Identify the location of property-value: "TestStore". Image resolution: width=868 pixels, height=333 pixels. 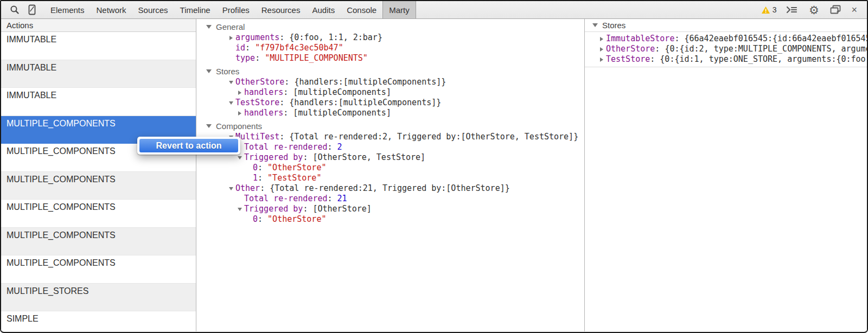
(294, 178).